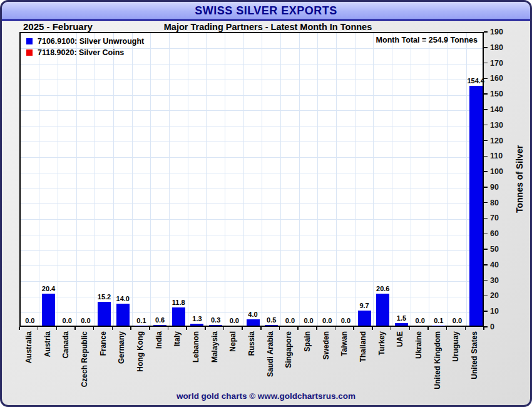  I want to click on bar-value-label: 20.4, so click(49, 289).